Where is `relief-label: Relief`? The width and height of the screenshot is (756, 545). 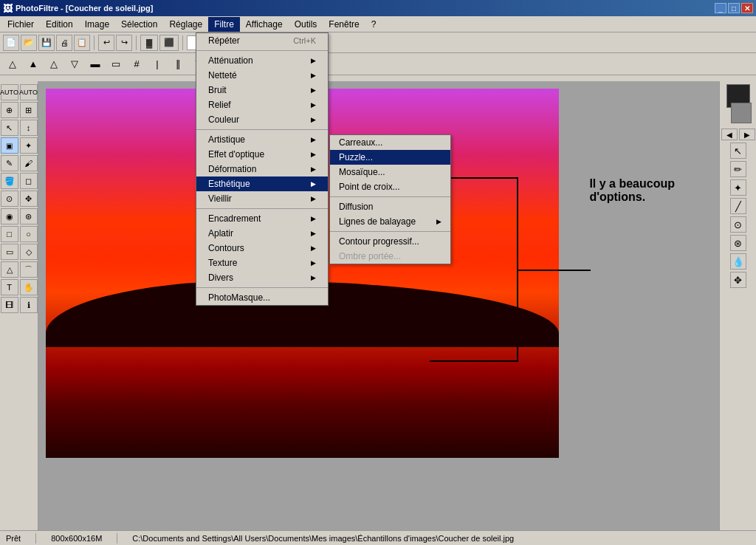
relief-label: Relief is located at coordinates (220, 105).